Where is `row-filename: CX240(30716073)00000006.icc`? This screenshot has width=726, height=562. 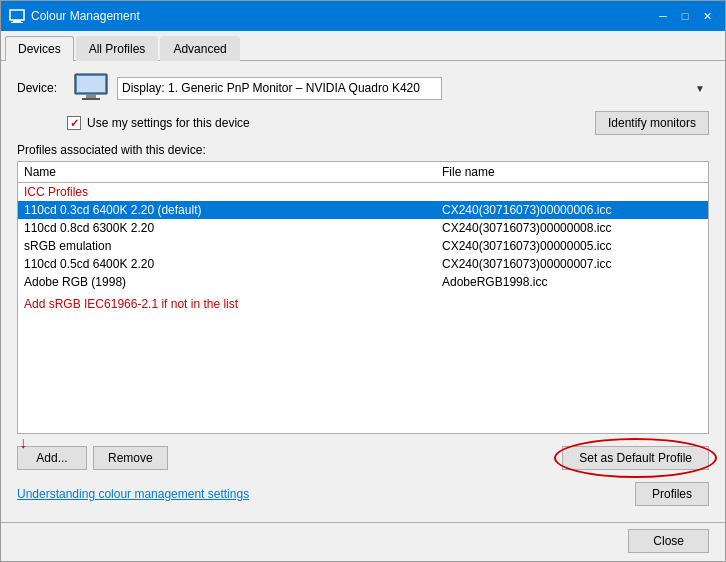 row-filename: CX240(30716073)00000006.icc is located at coordinates (572, 210).